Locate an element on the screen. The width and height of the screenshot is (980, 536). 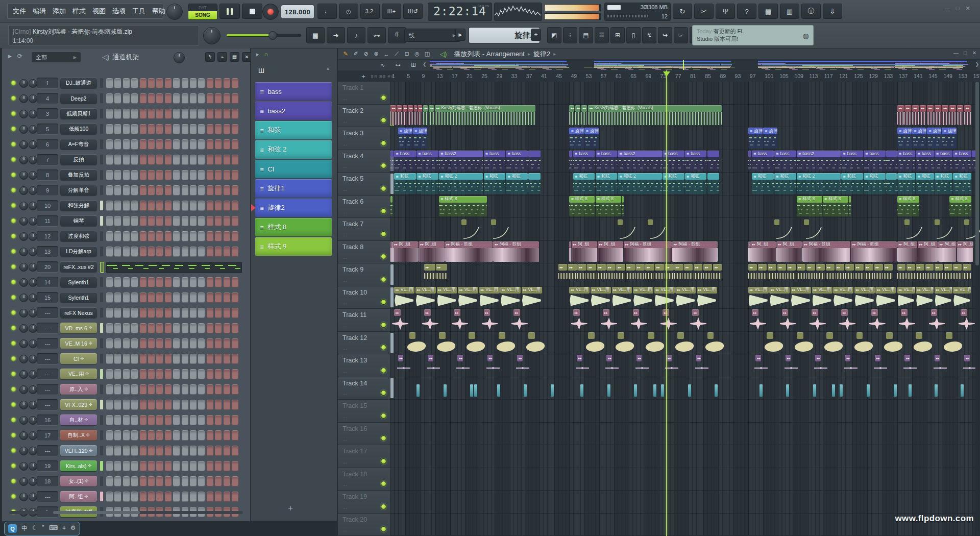
pattern-item: ≣bass is located at coordinates (293, 91).